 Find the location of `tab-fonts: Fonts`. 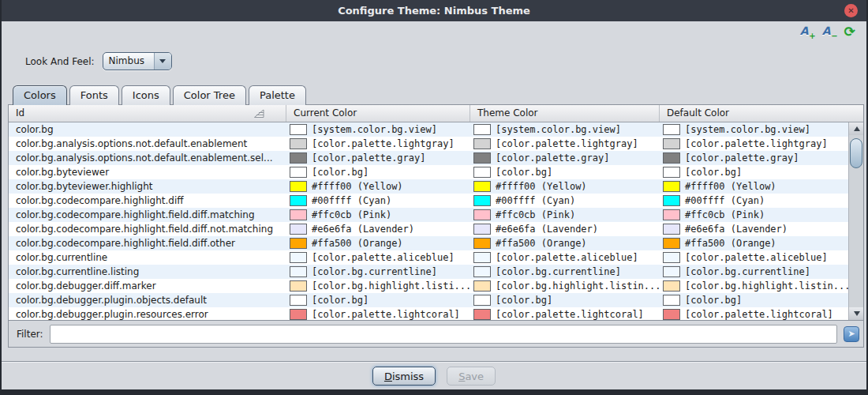

tab-fonts: Fonts is located at coordinates (95, 95).